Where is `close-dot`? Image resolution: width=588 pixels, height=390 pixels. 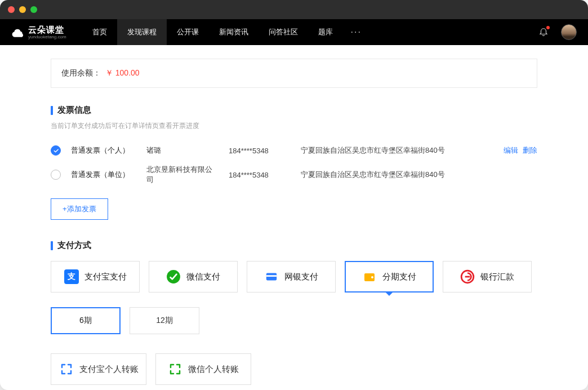
close-dot is located at coordinates (11, 10).